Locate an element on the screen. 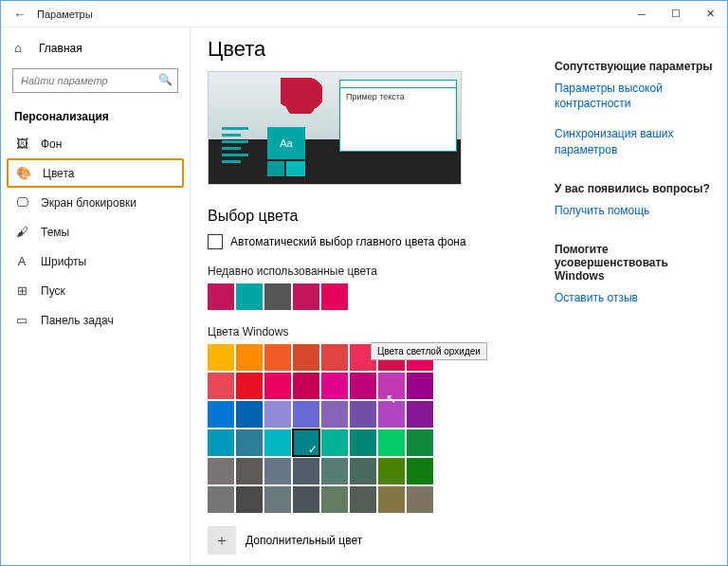 The image size is (728, 566). close-button: ✕ is located at coordinates (710, 14).